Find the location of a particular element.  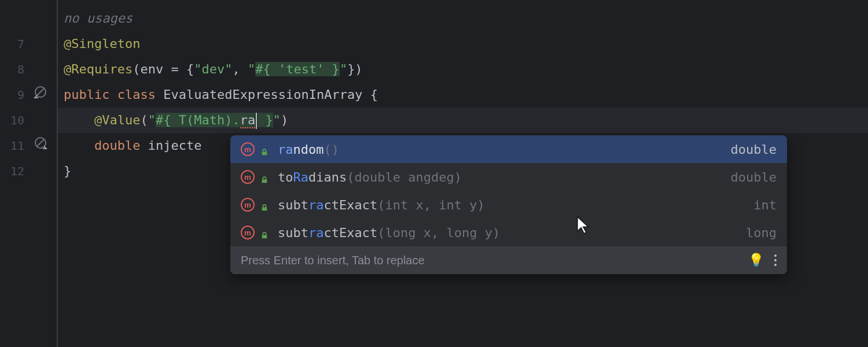

completion-name-match: Ra is located at coordinates (301, 177).